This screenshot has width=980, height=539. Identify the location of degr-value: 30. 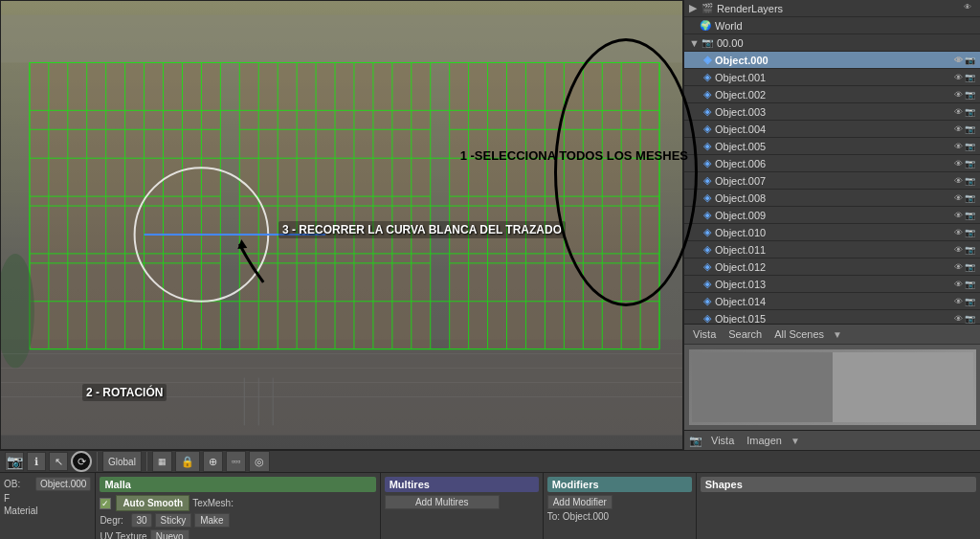
(142, 521).